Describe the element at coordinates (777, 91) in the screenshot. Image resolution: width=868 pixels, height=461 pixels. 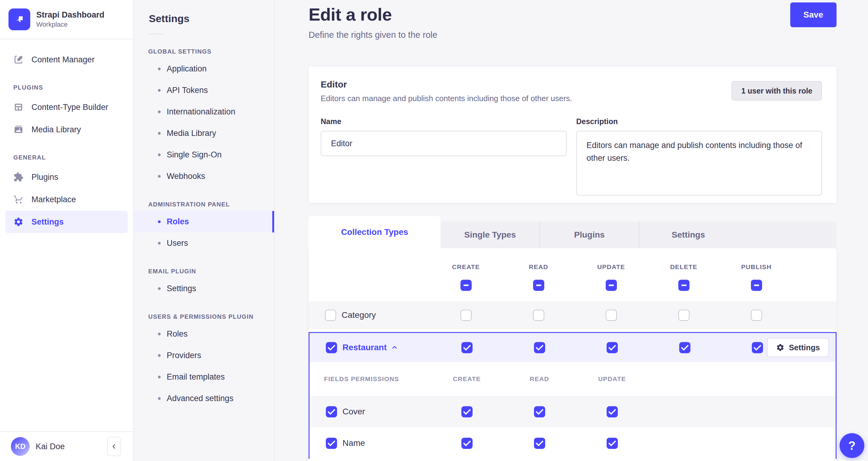
I see `users-with-role-button: 1 user with this role` at that location.